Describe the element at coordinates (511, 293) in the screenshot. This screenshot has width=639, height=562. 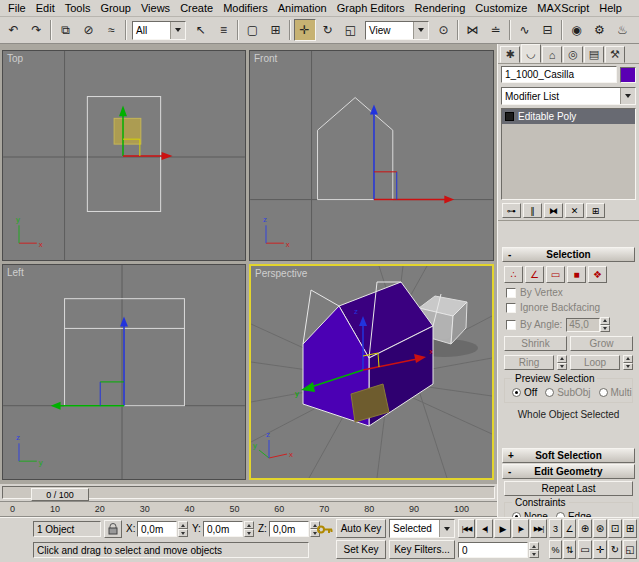
I see `by-vertex-checkbox` at that location.